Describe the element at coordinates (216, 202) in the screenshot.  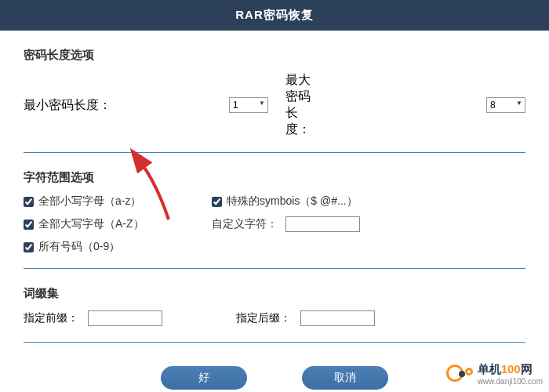
I see `symbols-checkbox` at that location.